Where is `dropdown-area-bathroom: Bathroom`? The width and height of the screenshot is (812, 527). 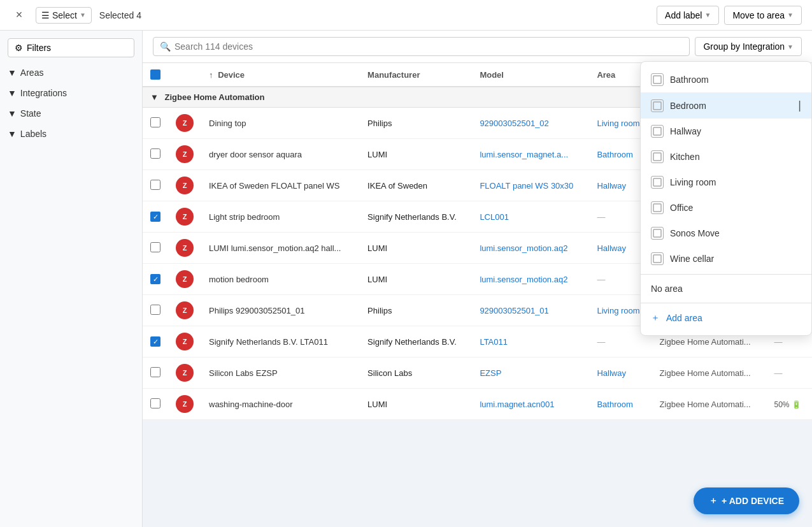
dropdown-area-bathroom: Bathroom is located at coordinates (726, 80).